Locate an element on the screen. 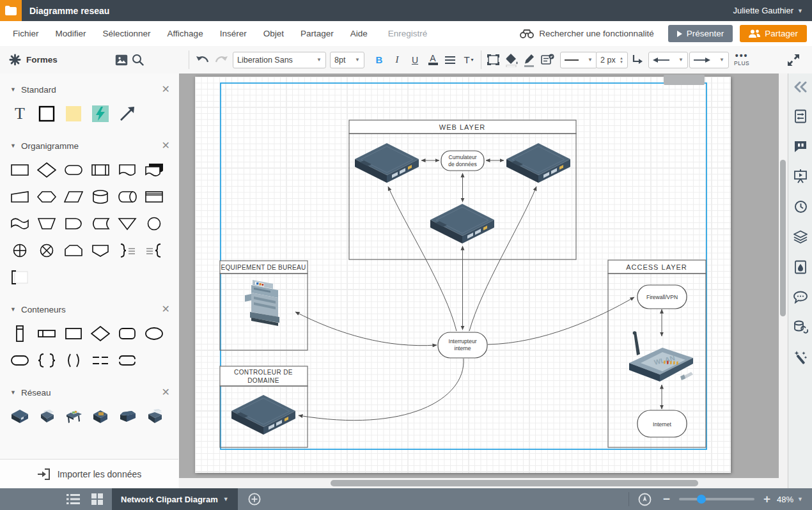  app-logo is located at coordinates (11, 10).